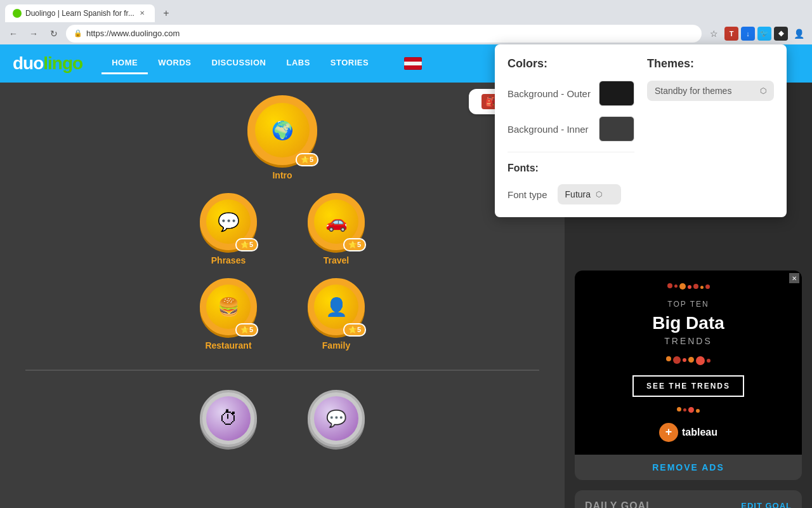 The width and height of the screenshot is (812, 508). Describe the element at coordinates (756, 34) in the screenshot. I see `browser-actions: ☆ T ↓ 🐦 ◆ 👤` at that location.